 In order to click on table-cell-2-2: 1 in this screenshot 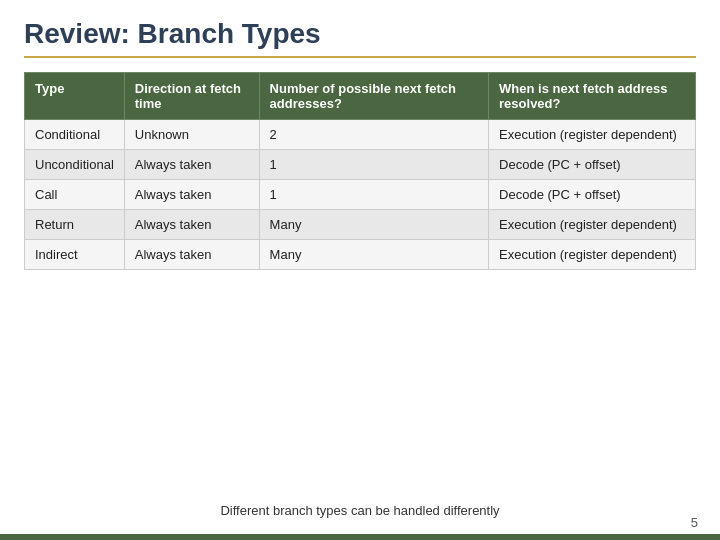, I will do `click(374, 195)`.